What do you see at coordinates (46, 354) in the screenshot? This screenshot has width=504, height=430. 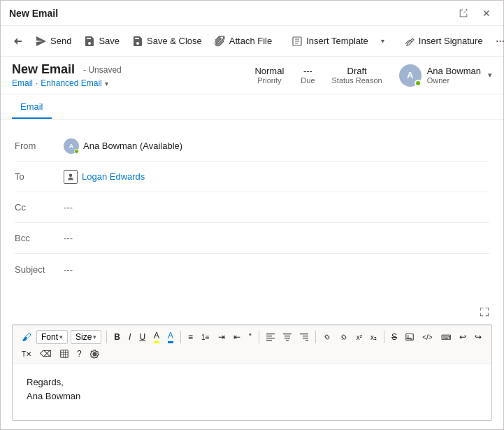 I see `eraser-icon: ⌫` at bounding box center [46, 354].